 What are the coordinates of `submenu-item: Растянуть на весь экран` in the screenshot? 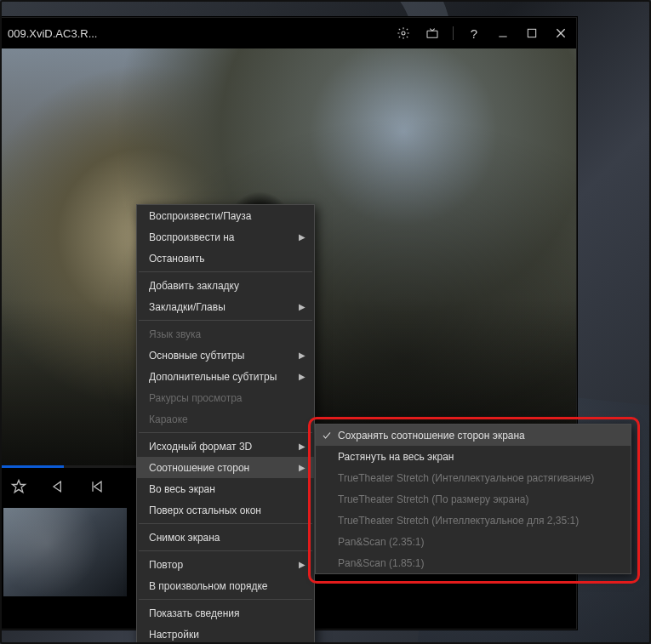 It's located at (473, 456).